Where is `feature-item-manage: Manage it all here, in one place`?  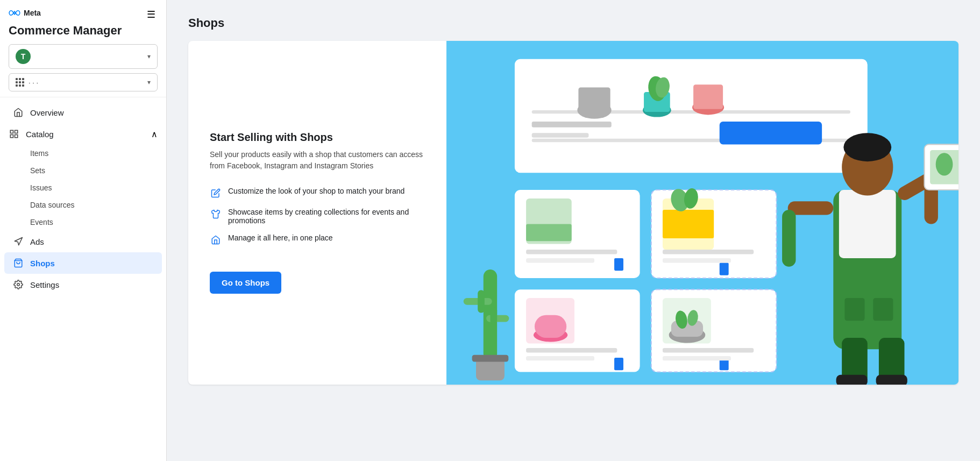
feature-item-manage: Manage it all here, in one place is located at coordinates (317, 240).